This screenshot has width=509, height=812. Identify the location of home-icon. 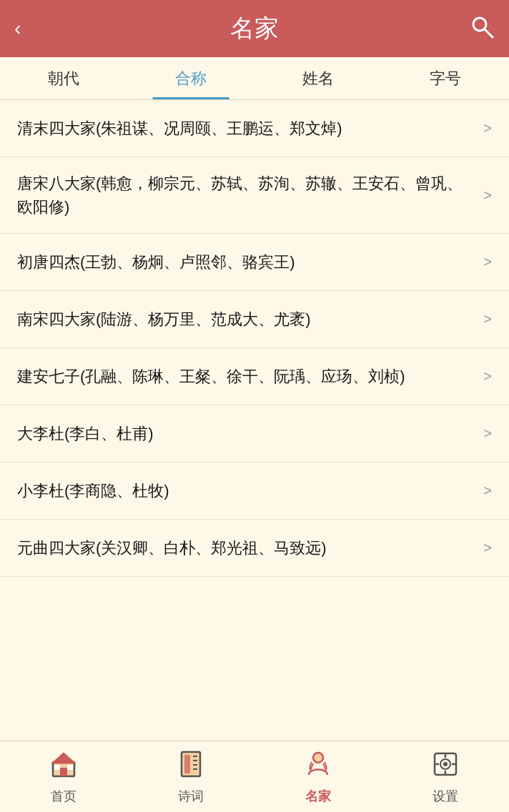
(64, 766).